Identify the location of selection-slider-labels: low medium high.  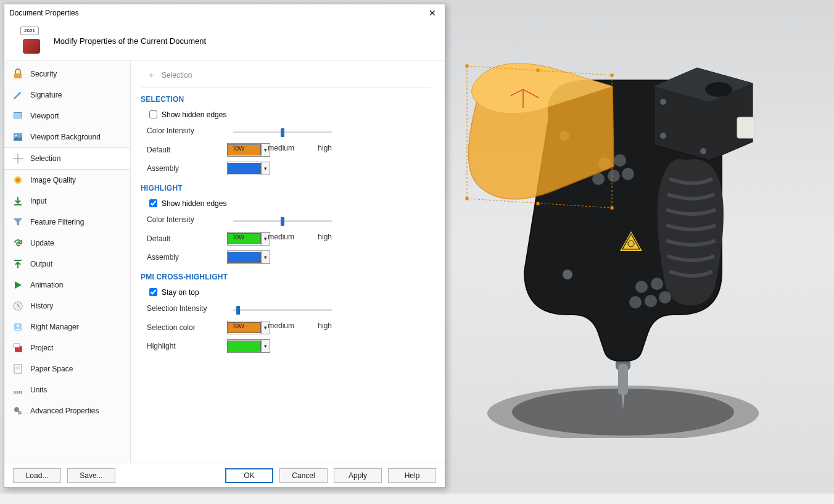
(283, 148).